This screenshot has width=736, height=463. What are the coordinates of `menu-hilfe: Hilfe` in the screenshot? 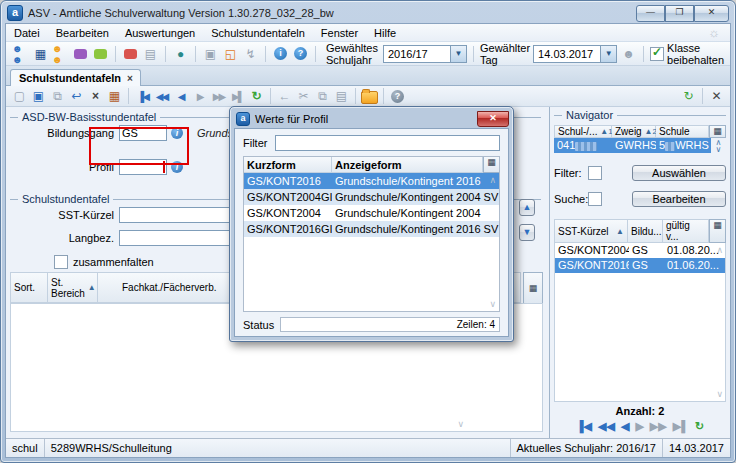 It's located at (385, 33).